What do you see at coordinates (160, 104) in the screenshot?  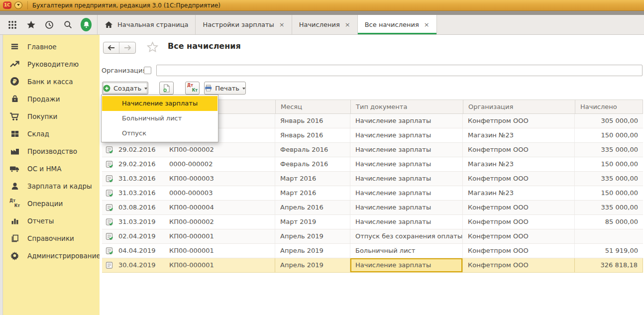 I see `dropdown-item-0: Начисление зарплаты` at bounding box center [160, 104].